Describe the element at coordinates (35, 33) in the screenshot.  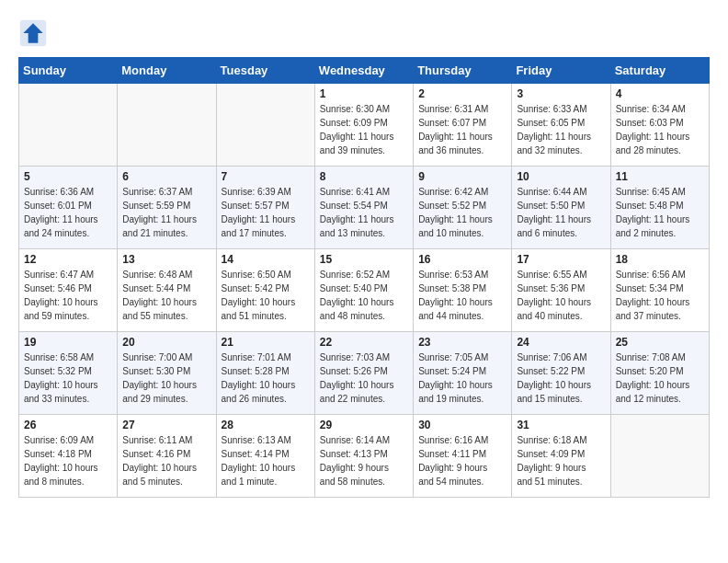
I see `logo` at that location.